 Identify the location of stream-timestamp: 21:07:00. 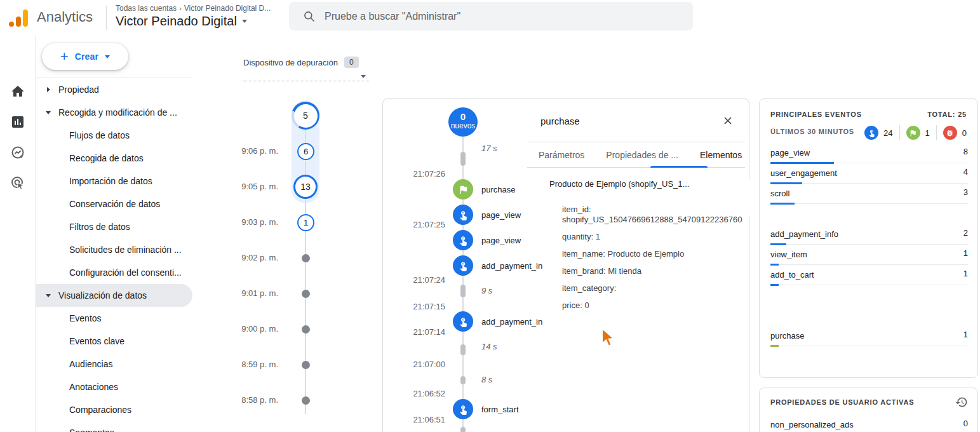
(414, 365).